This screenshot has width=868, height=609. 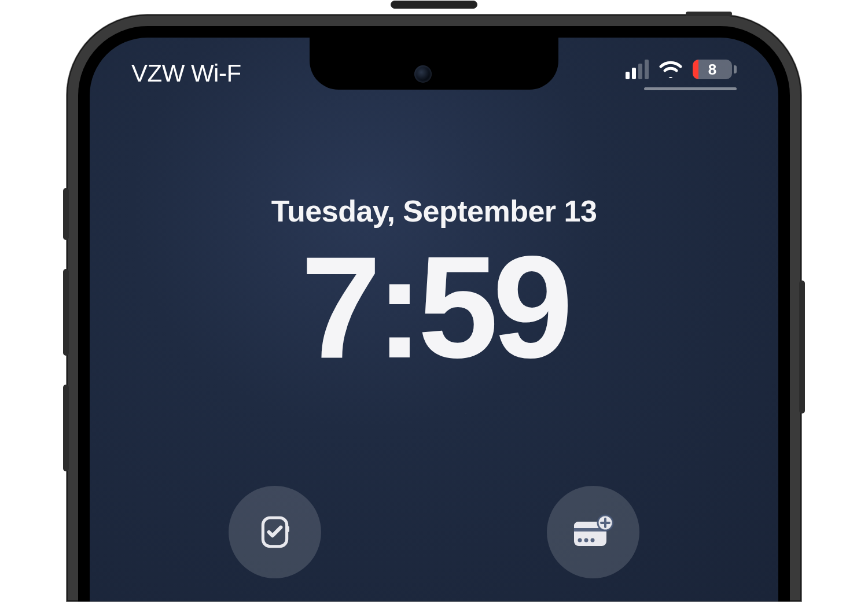 What do you see at coordinates (186, 73) in the screenshot?
I see `carrier-label: VZW Wi-F` at bounding box center [186, 73].